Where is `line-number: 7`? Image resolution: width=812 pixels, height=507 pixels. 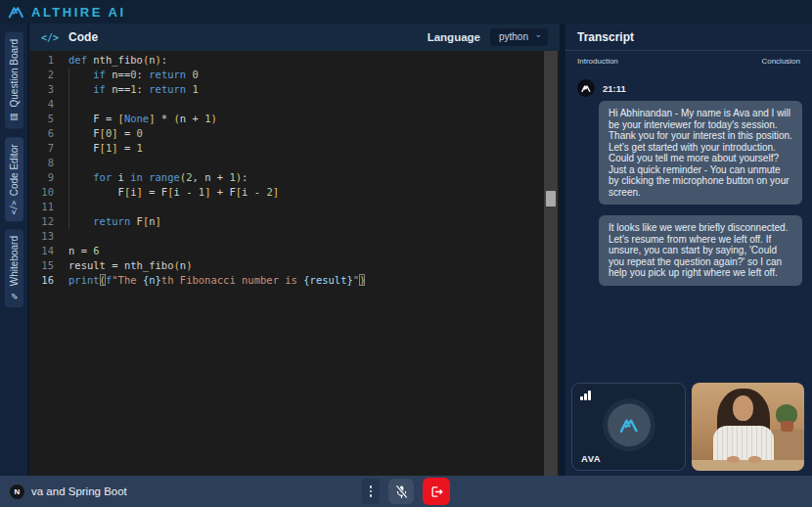 line-number: 7 is located at coordinates (41, 149).